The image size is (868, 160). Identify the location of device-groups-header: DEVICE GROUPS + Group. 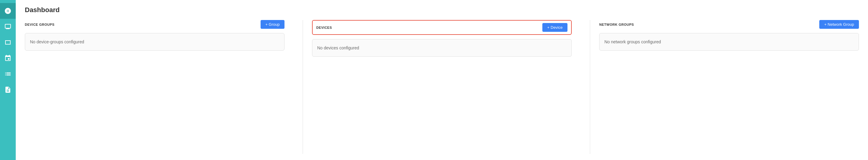
(155, 24).